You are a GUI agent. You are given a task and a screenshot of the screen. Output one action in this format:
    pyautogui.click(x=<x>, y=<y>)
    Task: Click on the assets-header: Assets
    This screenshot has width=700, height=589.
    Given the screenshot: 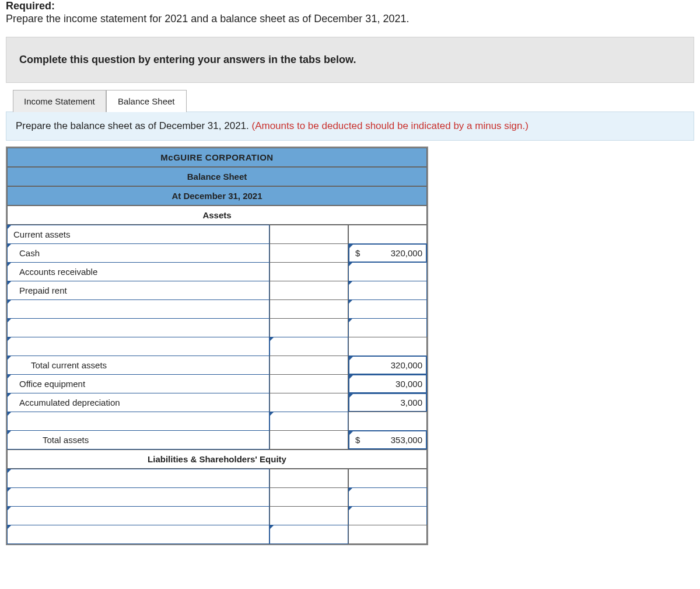 What is the action you would take?
    pyautogui.click(x=217, y=215)
    